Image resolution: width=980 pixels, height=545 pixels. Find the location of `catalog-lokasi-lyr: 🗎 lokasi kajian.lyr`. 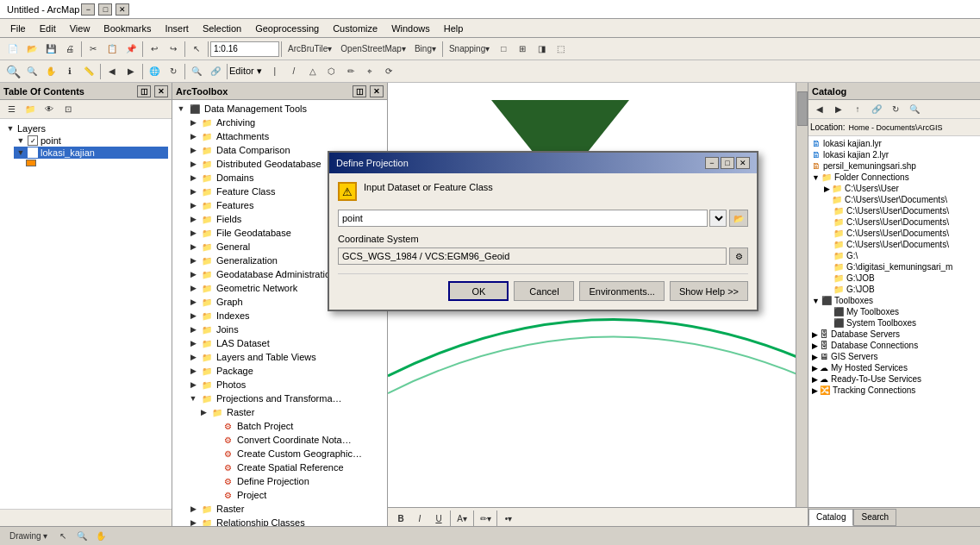

catalog-lokasi-lyr: 🗎 lokasi kajian.lyr is located at coordinates (895, 143).